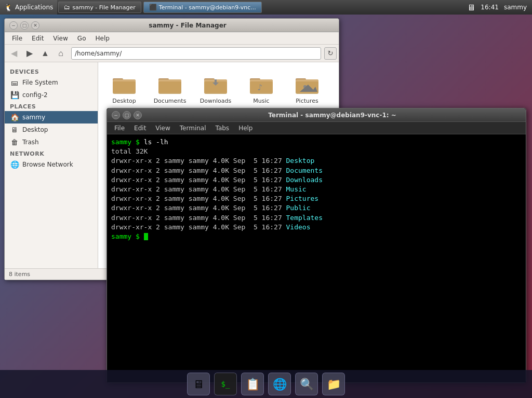  Describe the element at coordinates (60, 38) in the screenshot. I see `menu-view: View` at that location.